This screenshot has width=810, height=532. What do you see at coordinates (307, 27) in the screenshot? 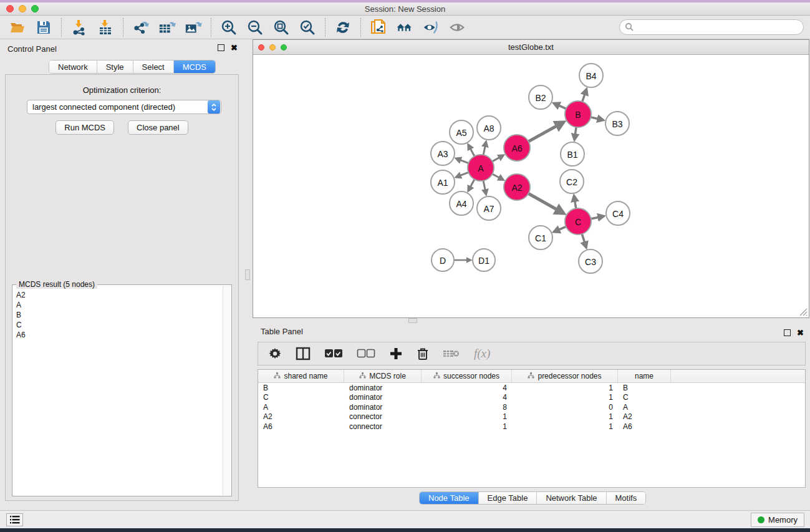
I see `zoom-selected-icon` at bounding box center [307, 27].